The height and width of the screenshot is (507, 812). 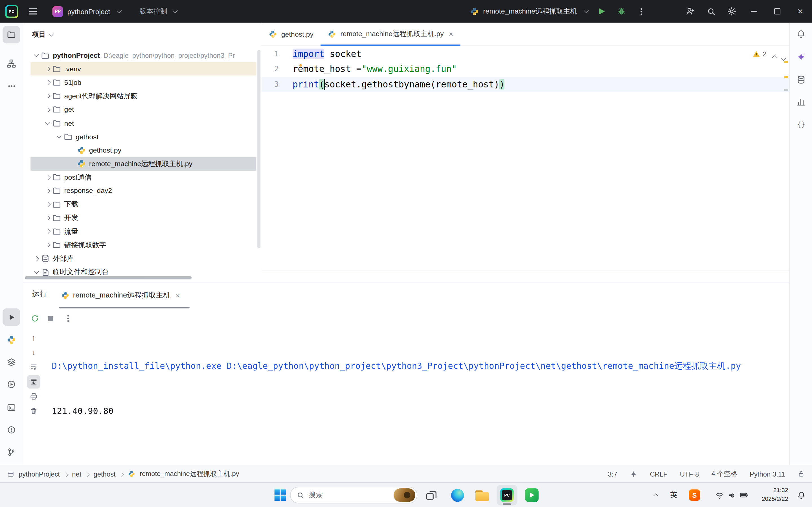 What do you see at coordinates (142, 218) in the screenshot?
I see `tree-item-develop: 开发` at bounding box center [142, 218].